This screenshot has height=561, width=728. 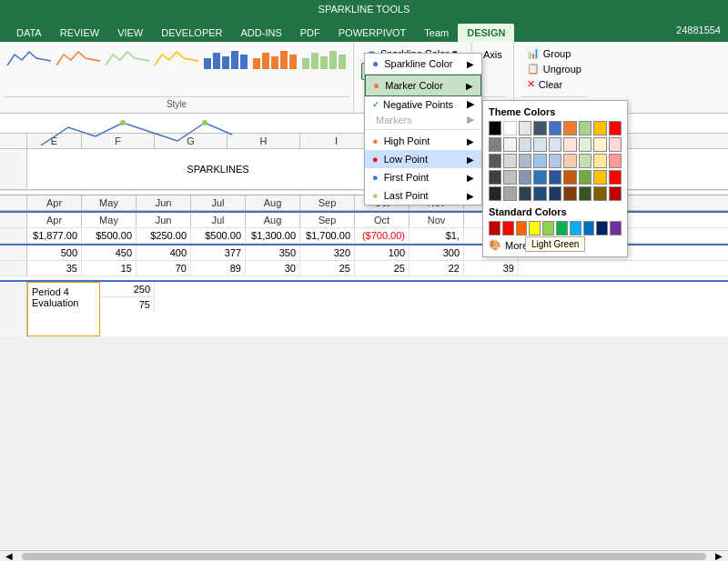 I want to click on swatch-lightgray2, so click(x=510, y=161).